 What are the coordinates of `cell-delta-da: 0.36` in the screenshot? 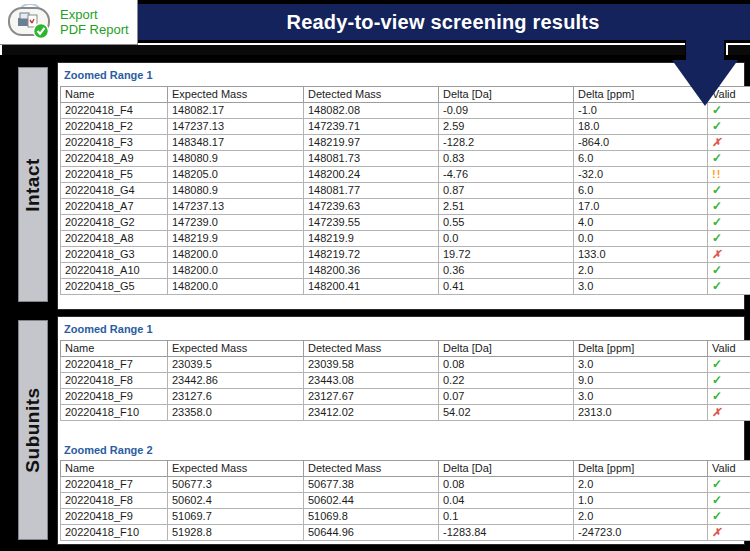 It's located at (506, 271).